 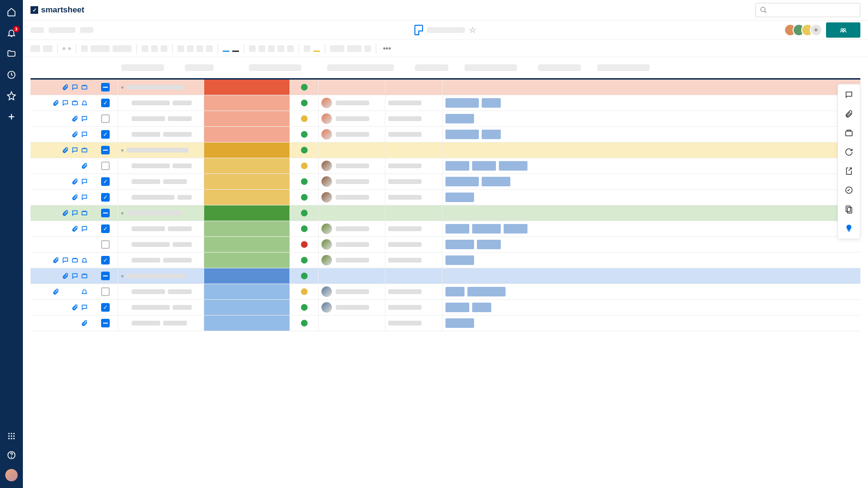 I want to click on notifications-icon: 3, so click(x=11, y=33).